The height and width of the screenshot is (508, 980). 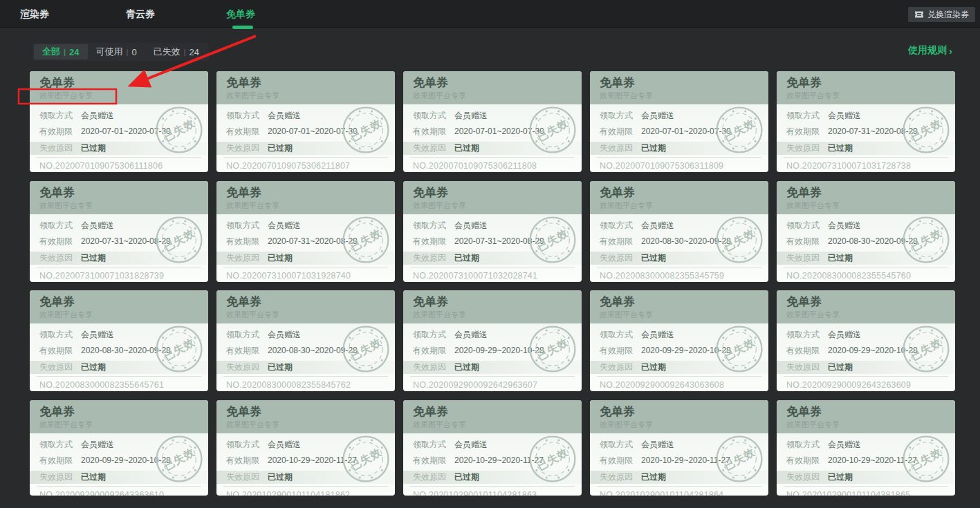 I want to click on coupon-number: NO.2020102900101104281864, so click(x=679, y=491).